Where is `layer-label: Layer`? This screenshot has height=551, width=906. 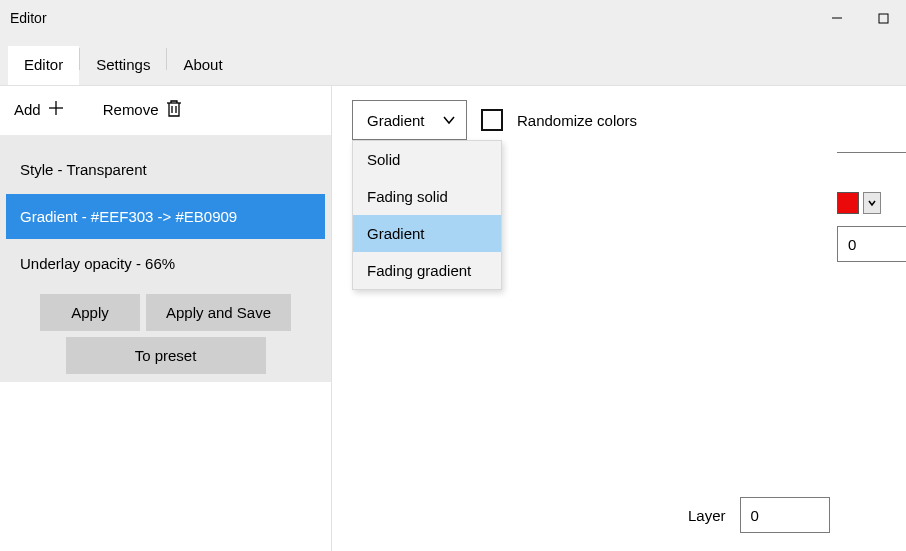 layer-label: Layer is located at coordinates (707, 516).